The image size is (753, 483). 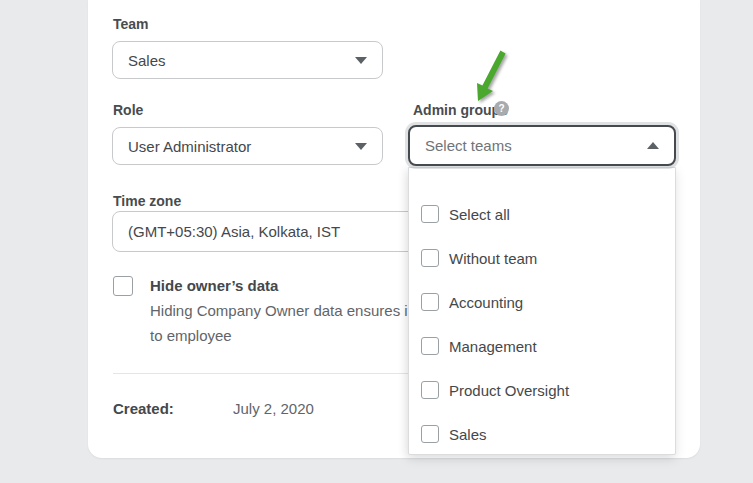 I want to click on created-label: Created:, so click(x=144, y=408).